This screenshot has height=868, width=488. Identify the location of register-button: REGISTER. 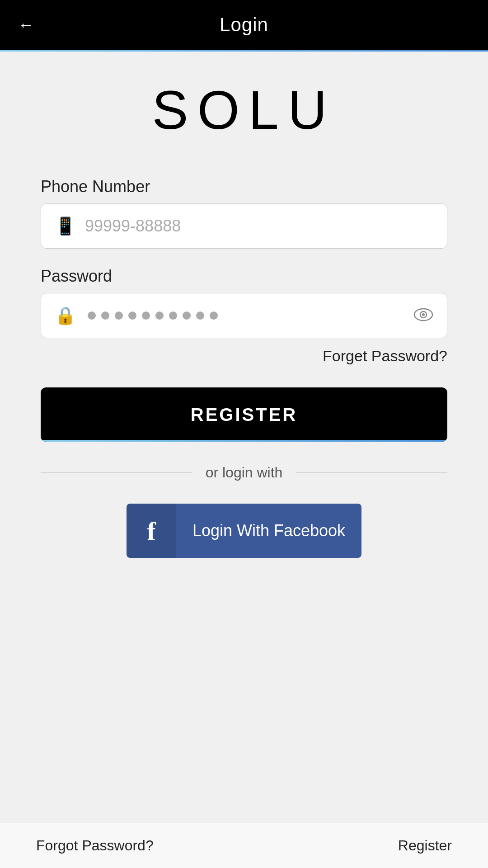
(244, 415).